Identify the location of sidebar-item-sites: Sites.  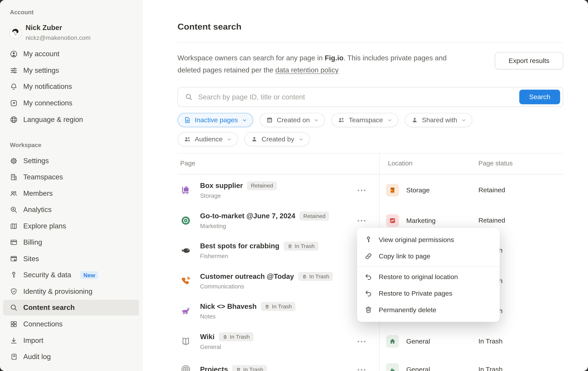
(71, 259).